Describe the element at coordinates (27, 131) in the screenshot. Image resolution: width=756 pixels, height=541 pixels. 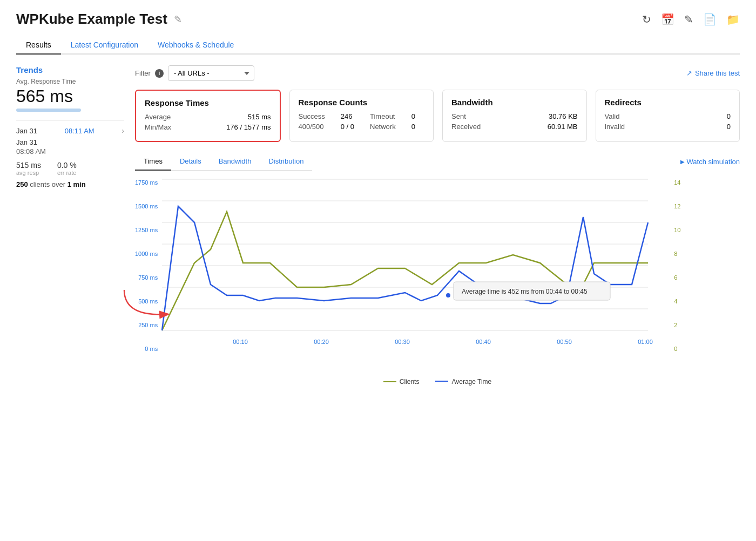
I see `current-date: Jan 31` at that location.